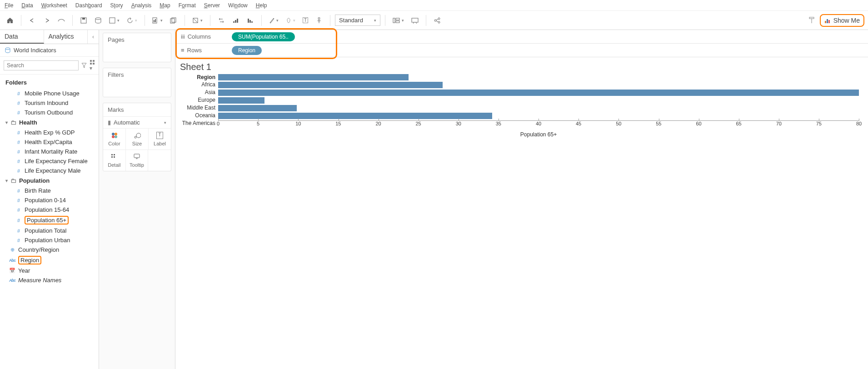 This screenshot has width=868, height=369. I want to click on save-button, so click(84, 20).